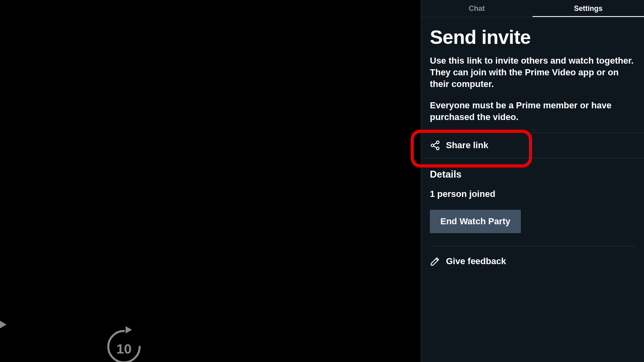  What do you see at coordinates (533, 72) in the screenshot?
I see `invite-description-1: Use this link to invite others and watch…` at bounding box center [533, 72].